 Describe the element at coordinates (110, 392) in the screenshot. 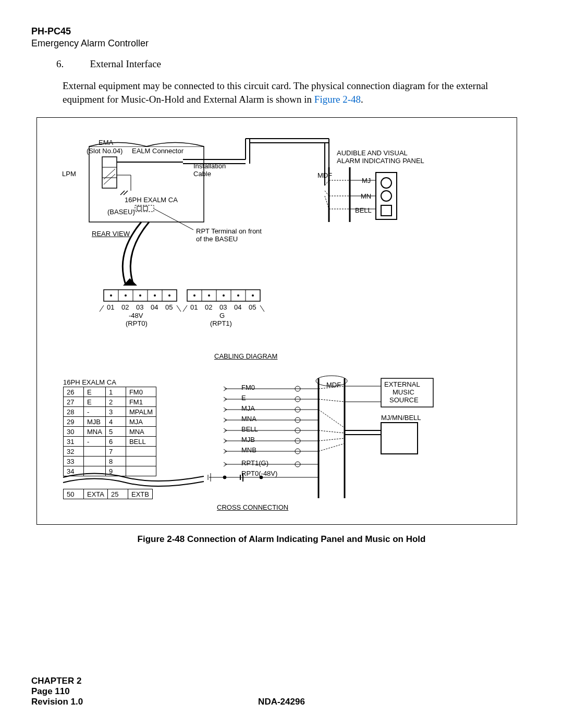

I see `table-row: 26E1FM0` at that location.